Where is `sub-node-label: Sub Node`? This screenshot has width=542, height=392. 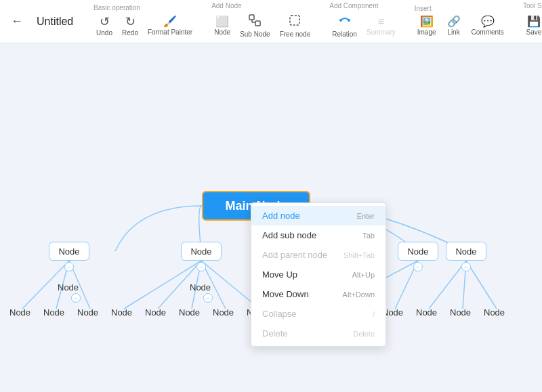 sub-node-label: Sub Node is located at coordinates (255, 34).